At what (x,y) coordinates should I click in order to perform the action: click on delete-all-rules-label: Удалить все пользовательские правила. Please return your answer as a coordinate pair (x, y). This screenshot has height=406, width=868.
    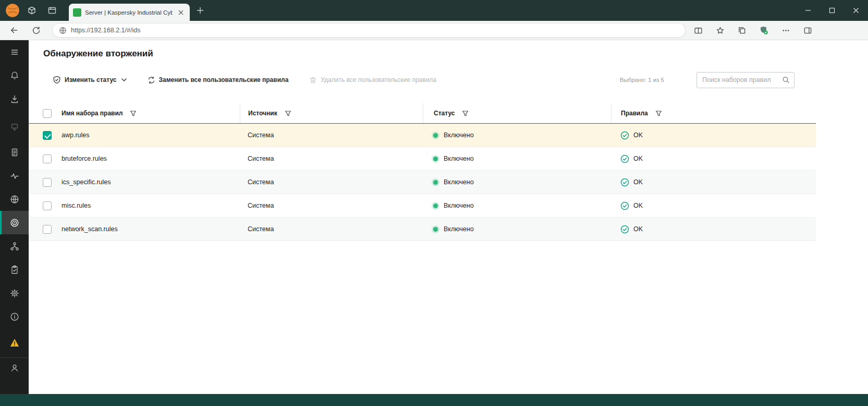
    Looking at the image, I should click on (378, 80).